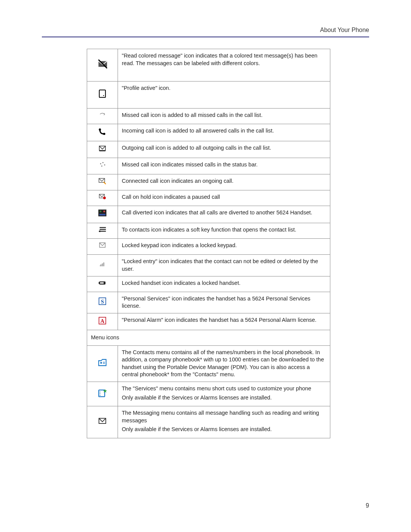 The width and height of the screenshot is (411, 532). Describe the element at coordinates (224, 422) in the screenshot. I see `description-cell: The Messaging menu contains all message …` at that location.